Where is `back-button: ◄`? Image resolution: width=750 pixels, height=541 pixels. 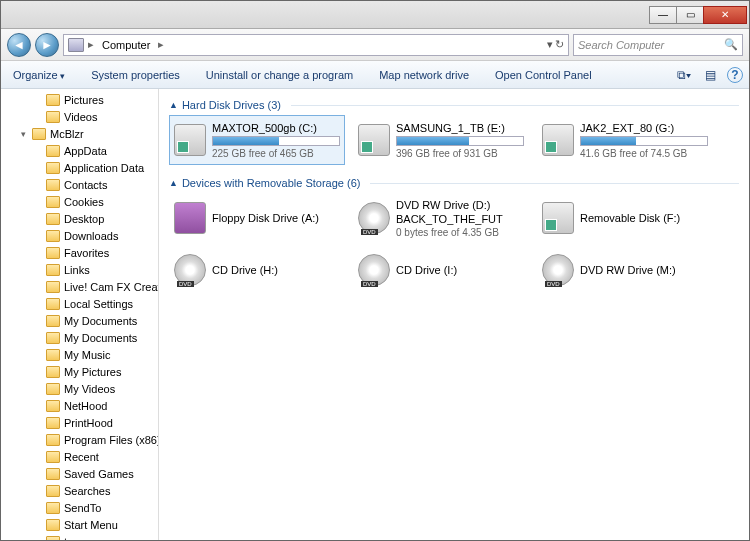
back-button: ◄ is located at coordinates (19, 45).